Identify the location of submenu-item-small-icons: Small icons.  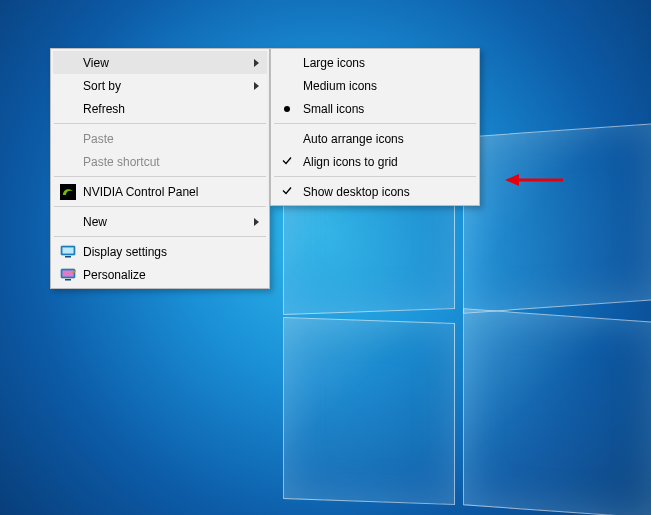
(375, 108).